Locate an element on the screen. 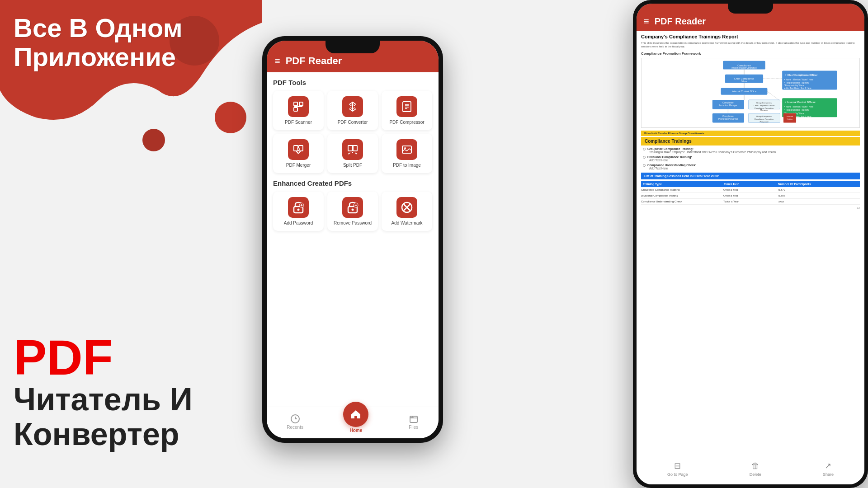 This screenshot has height=488, width=868. phone2-notch is located at coordinates (750, 9).